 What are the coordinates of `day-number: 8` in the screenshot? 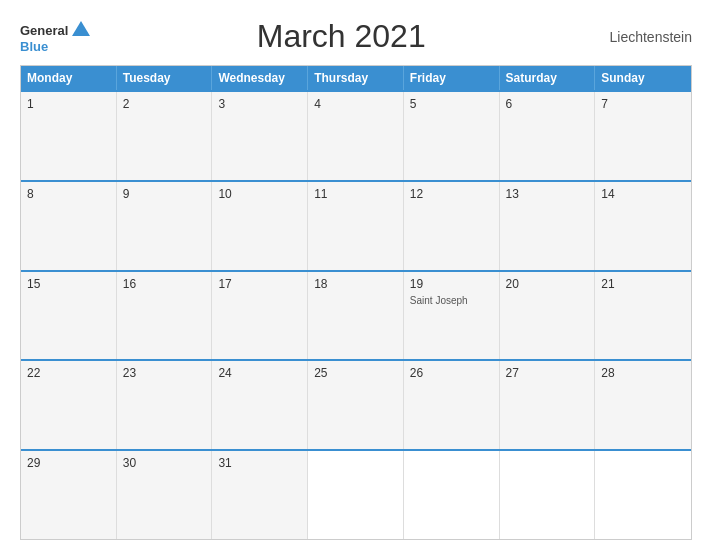 It's located at (68, 194).